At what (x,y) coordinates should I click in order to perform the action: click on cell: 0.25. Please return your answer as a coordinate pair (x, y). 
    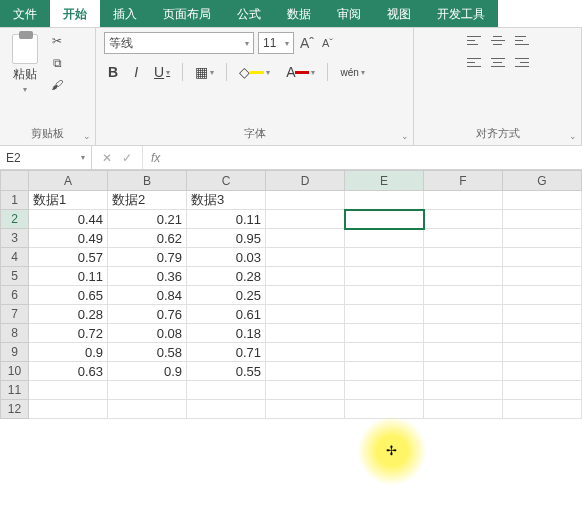
    Looking at the image, I should click on (226, 296).